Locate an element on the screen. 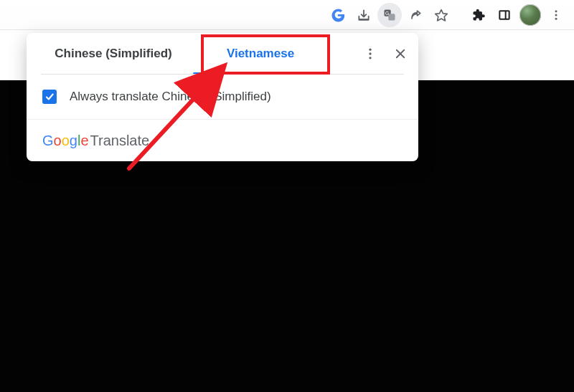  side-panel-icon is located at coordinates (504, 15).